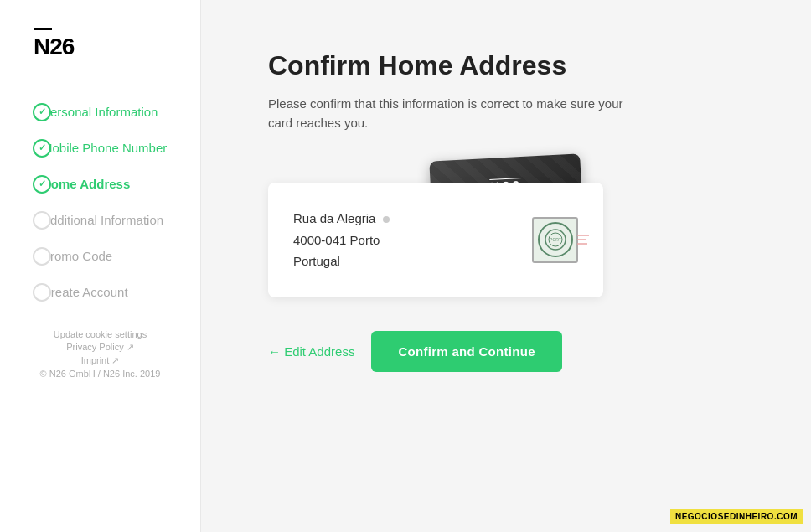  I want to click on imprint-link: Imprint ↗, so click(101, 360).